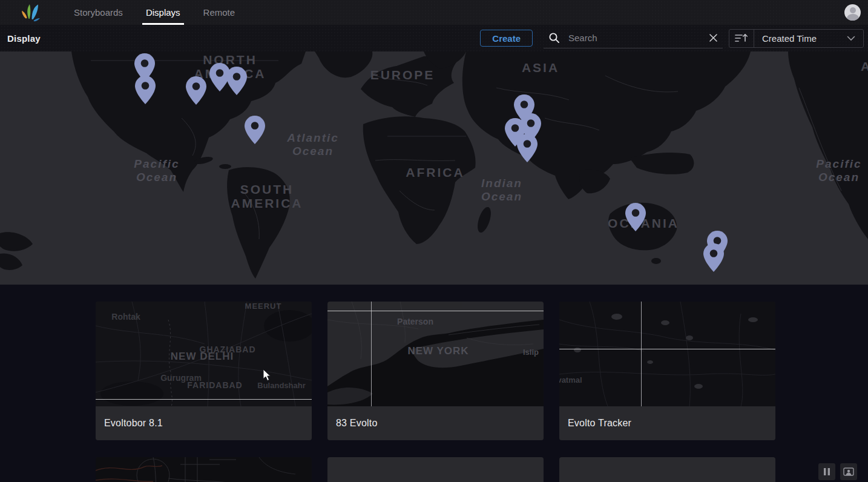 This screenshot has width=868, height=482. I want to click on map-city-label: Paterson, so click(415, 322).